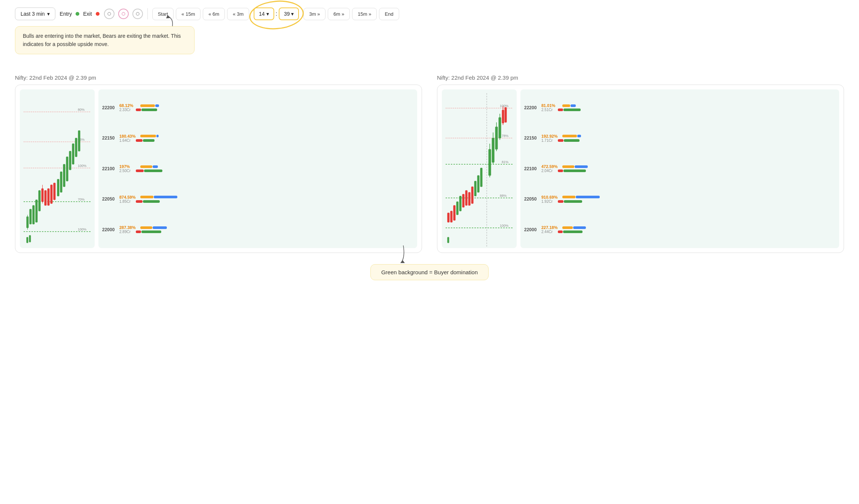 The image size is (859, 504). Describe the element at coordinates (33, 14) in the screenshot. I see `time-range-label: Last 3 min` at that location.